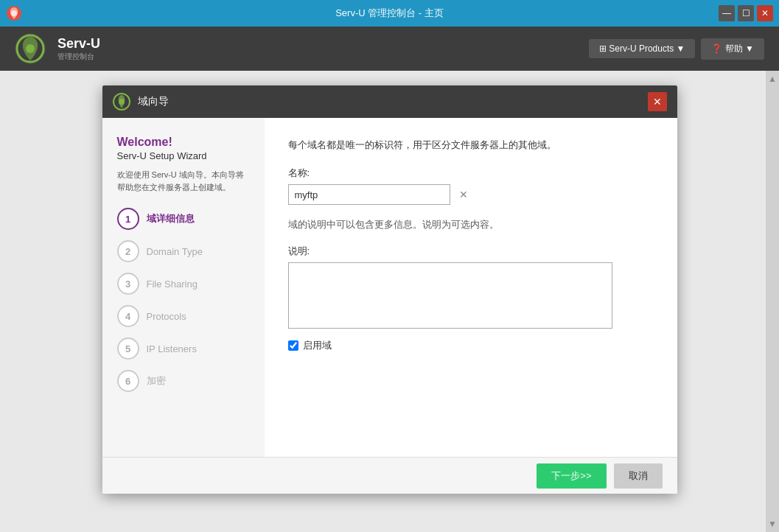 Image resolution: width=779 pixels, height=532 pixels. What do you see at coordinates (772, 524) in the screenshot?
I see `scroll-down-icon: ▼` at bounding box center [772, 524].